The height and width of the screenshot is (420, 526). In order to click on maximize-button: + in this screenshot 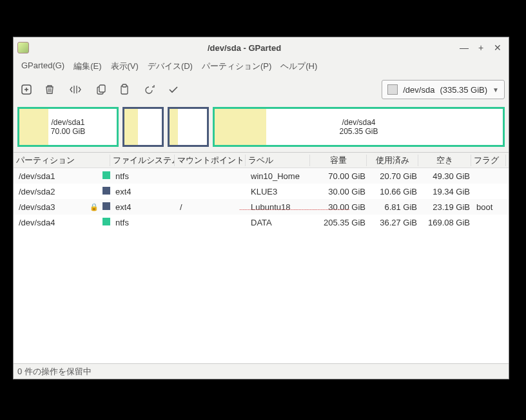, I will do `click(481, 48)`.